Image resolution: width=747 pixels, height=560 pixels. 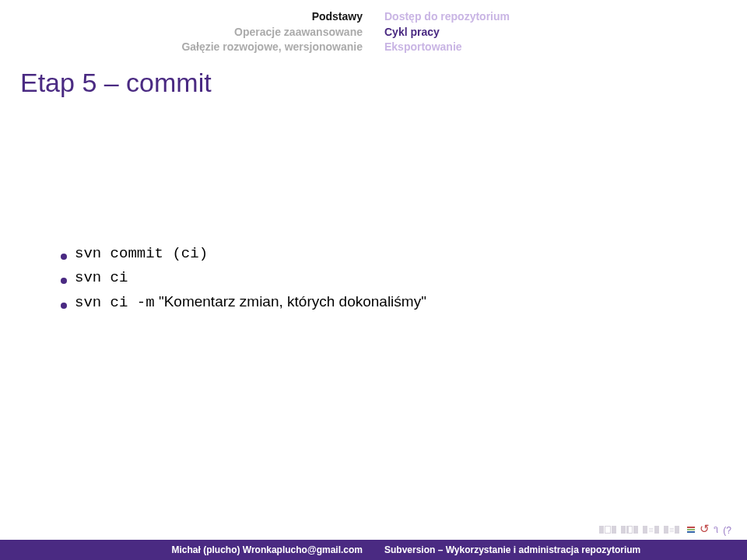 I want to click on nav-group-doc: ≡, so click(x=672, y=530).